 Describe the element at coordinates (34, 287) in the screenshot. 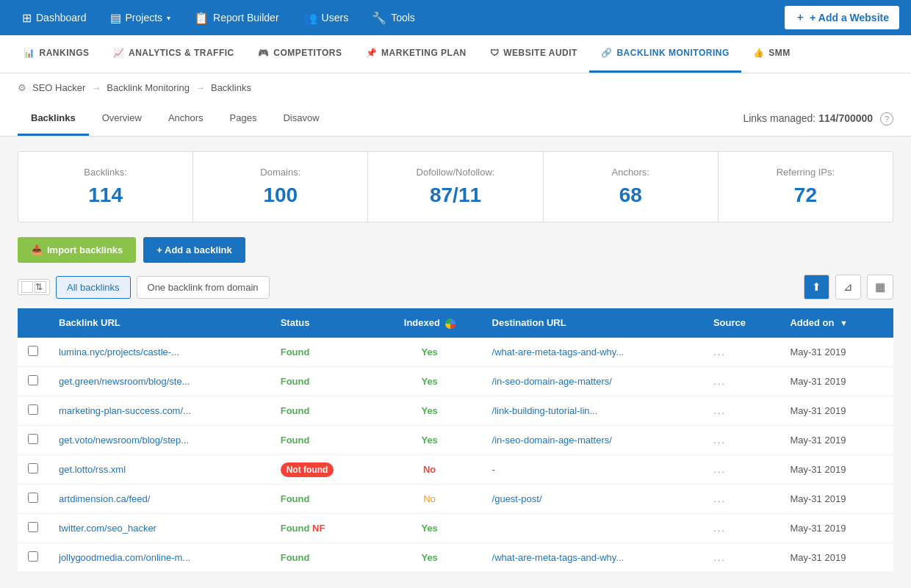

I see `checkbox-sort-control: ⇅` at that location.